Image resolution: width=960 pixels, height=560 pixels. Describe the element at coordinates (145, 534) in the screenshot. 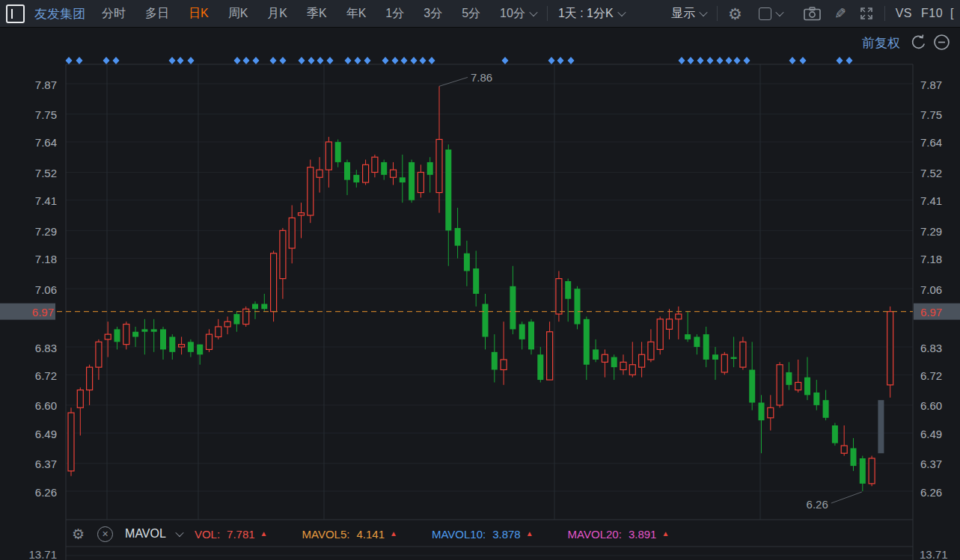

I see `indicator-name: MAVOL` at that location.